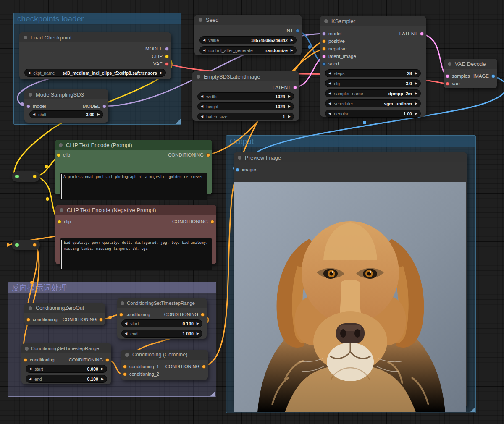 The width and height of the screenshot is (504, 424). Describe the element at coordinates (134, 145) in the screenshot. I see `node-positive-header: CLIP Text Encode (Prompt)` at that location.